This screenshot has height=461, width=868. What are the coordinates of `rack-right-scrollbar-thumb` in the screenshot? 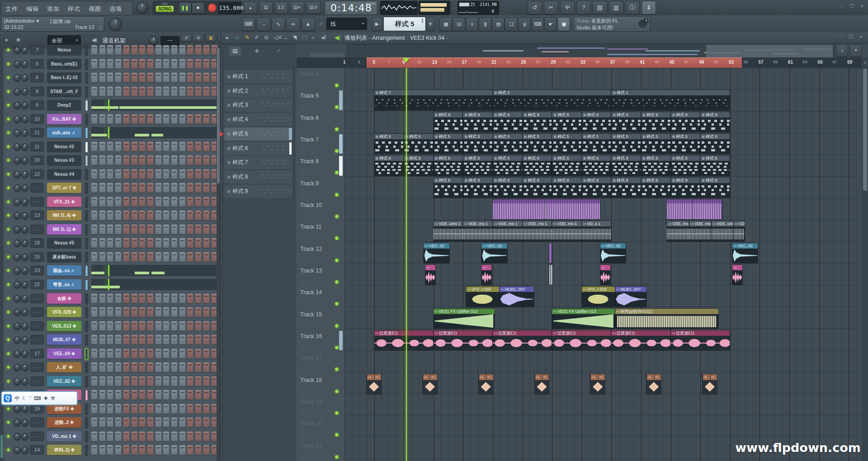 It's located at (218, 116).